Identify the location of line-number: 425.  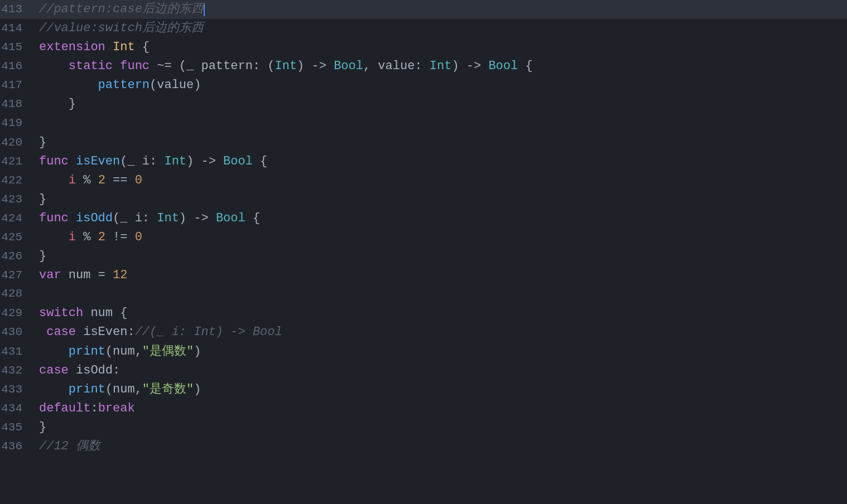
(16, 238).